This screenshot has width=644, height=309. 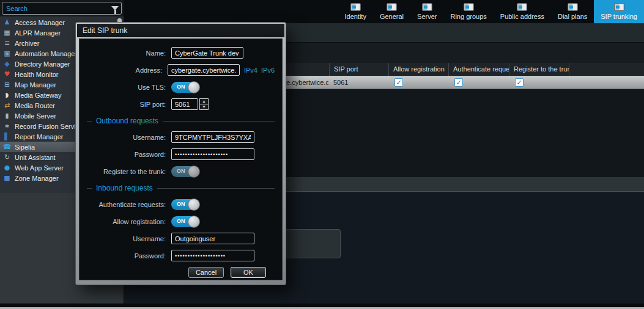 What do you see at coordinates (129, 104) in the screenshot?
I see `sip-port-label: SIP port:` at bounding box center [129, 104].